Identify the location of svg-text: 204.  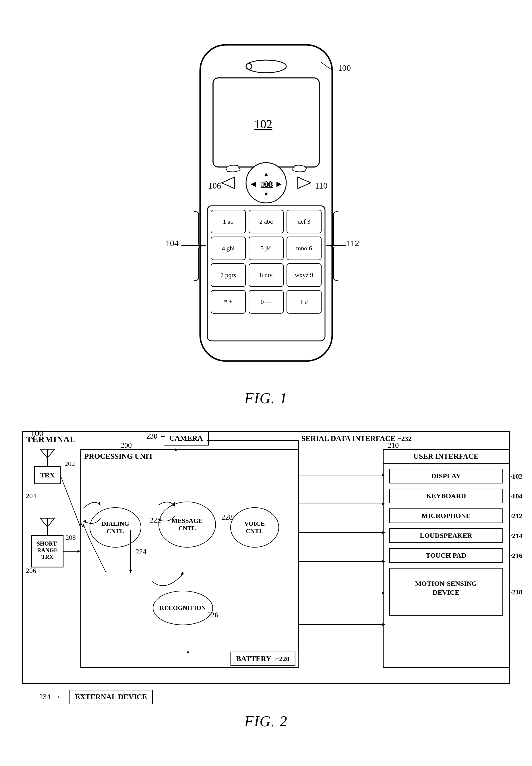
(31, 496).